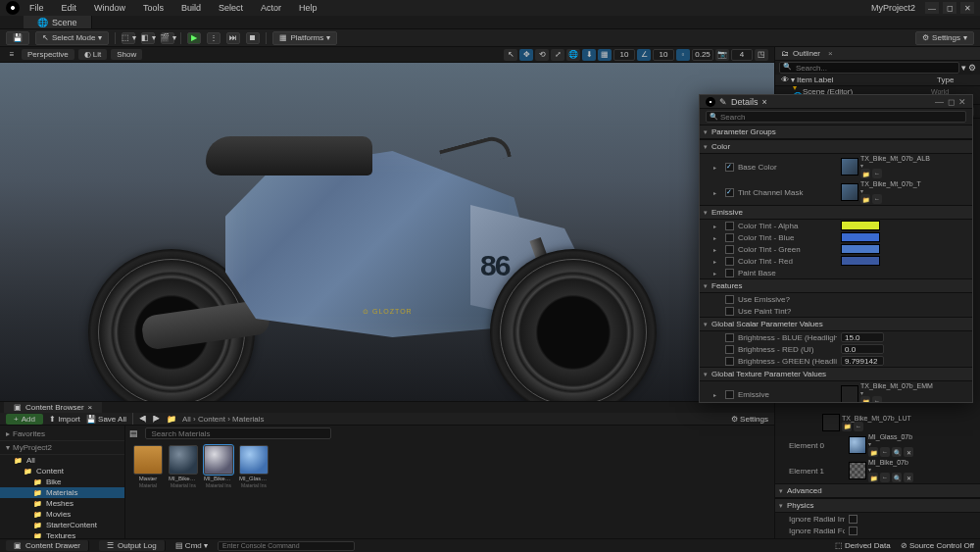 Image resolution: width=980 pixels, height=552 pixels. What do you see at coordinates (143, 420) in the screenshot?
I see `history-back-button: ⯇` at bounding box center [143, 420].